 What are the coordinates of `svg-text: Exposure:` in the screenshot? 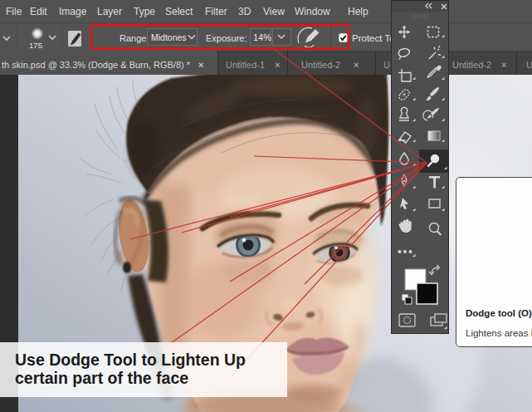 It's located at (227, 38).